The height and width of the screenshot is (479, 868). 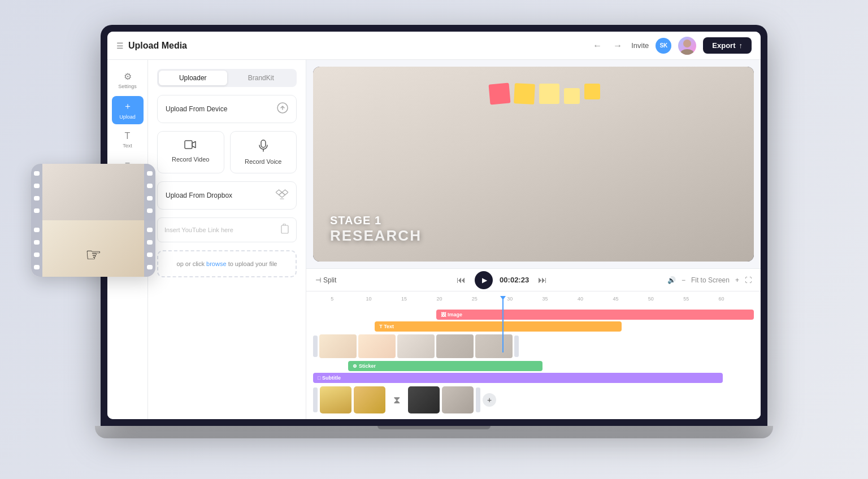 What do you see at coordinates (671, 46) in the screenshot?
I see `header-right: ← → Invite SK Export` at bounding box center [671, 46].